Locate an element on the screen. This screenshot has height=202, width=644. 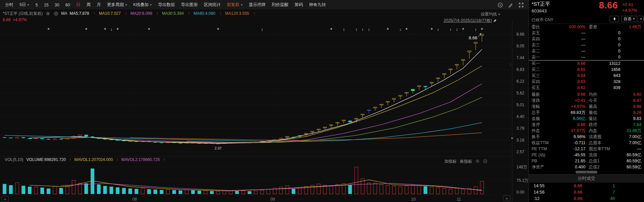
toolbar-item-K线叠加: K线叠加 is located at coordinates (143, 5).